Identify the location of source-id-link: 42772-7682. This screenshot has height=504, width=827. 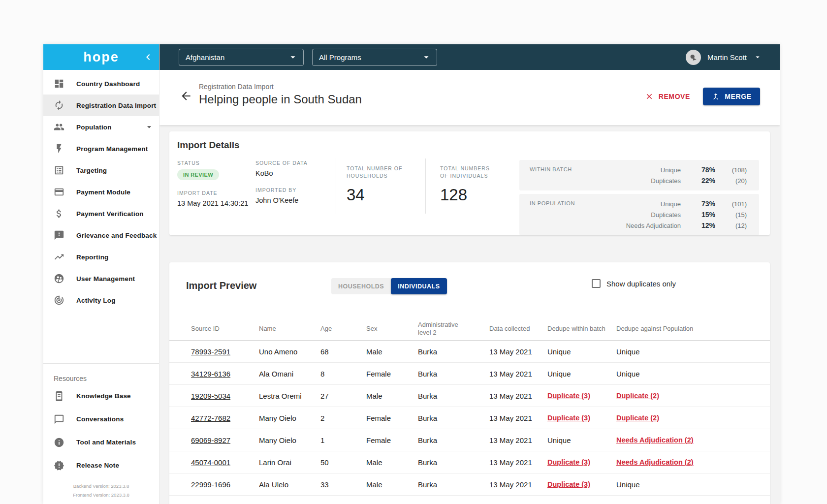
(225, 418).